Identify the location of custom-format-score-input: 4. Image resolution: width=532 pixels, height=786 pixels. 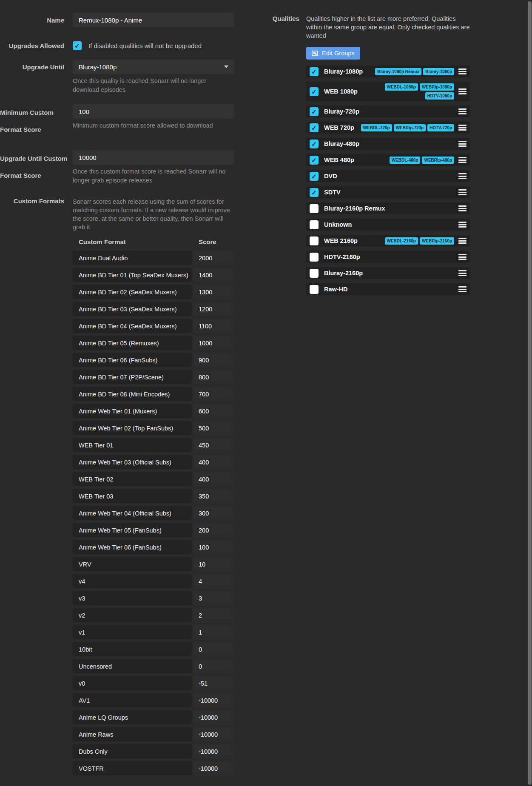
(214, 581).